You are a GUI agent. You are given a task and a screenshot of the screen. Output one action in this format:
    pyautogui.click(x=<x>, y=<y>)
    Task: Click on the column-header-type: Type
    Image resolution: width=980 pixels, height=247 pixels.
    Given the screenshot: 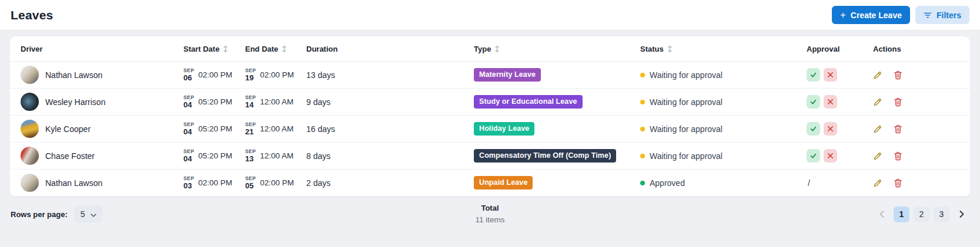 What is the action you would take?
    pyautogui.click(x=557, y=49)
    